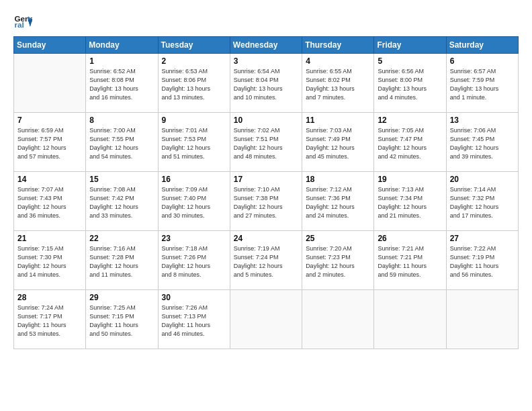 This screenshot has height=411, width=532. Describe the element at coordinates (50, 120) in the screenshot. I see `day-number: 7` at that location.